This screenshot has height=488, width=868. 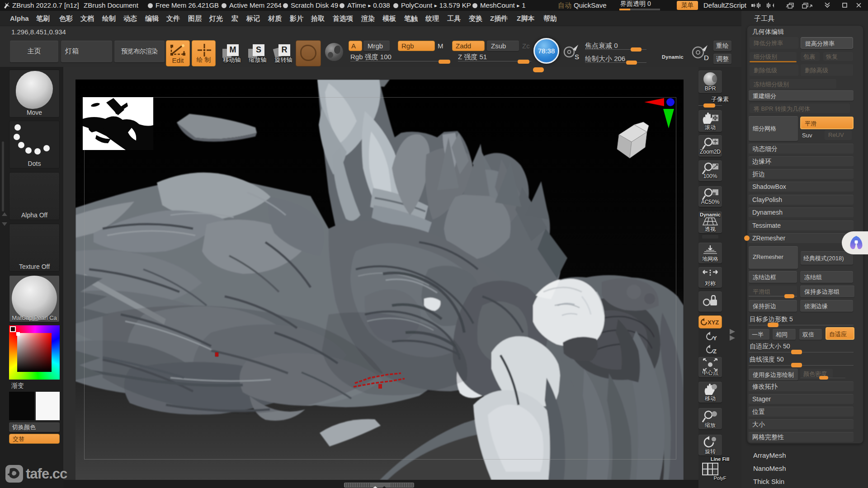 I want to click on svg-text: D, so click(x=706, y=58).